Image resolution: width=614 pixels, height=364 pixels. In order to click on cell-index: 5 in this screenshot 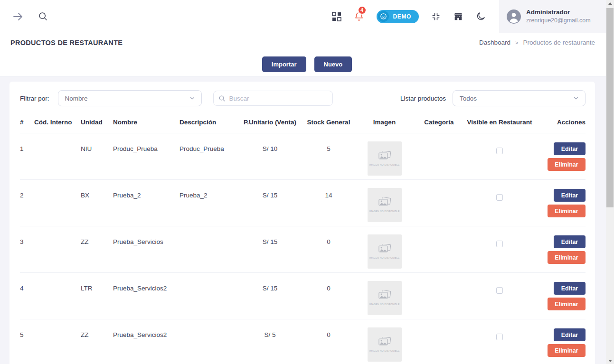, I will do `click(27, 345)`.